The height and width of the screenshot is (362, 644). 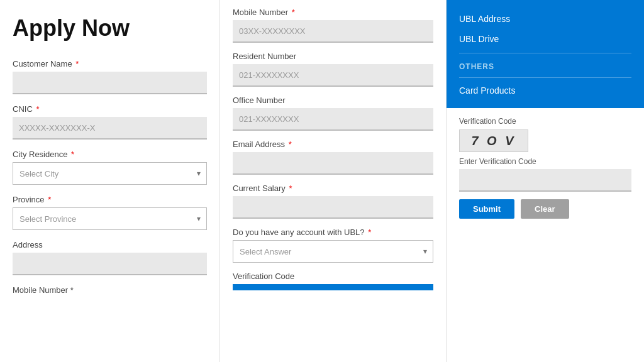 What do you see at coordinates (333, 201) in the screenshot?
I see `salary-group: Current Salary *` at bounding box center [333, 201].